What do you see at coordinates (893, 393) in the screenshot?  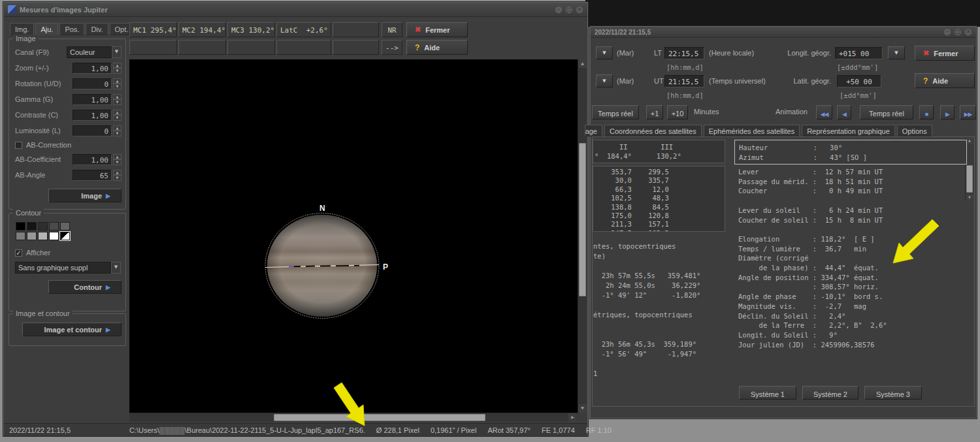 I see `systeme-3-button: Système 3` at bounding box center [893, 393].